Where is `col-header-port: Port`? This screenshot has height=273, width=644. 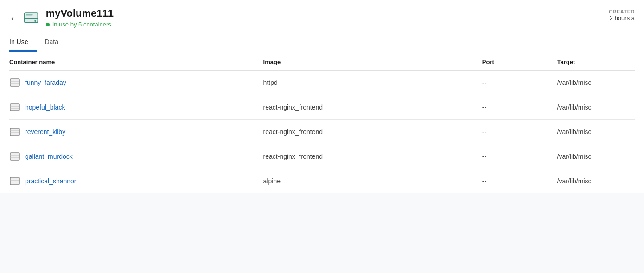
col-header-port: Port is located at coordinates (516, 61).